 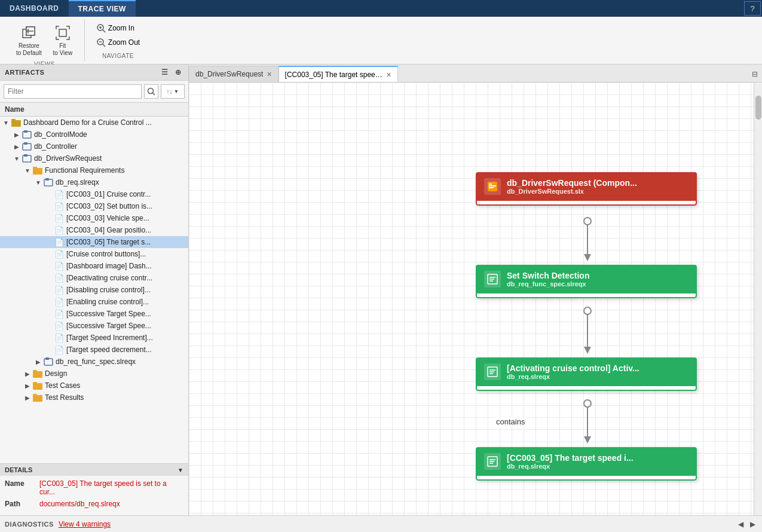 I want to click on tree-item-testresults: ▶ Test Results, so click(x=94, y=398).